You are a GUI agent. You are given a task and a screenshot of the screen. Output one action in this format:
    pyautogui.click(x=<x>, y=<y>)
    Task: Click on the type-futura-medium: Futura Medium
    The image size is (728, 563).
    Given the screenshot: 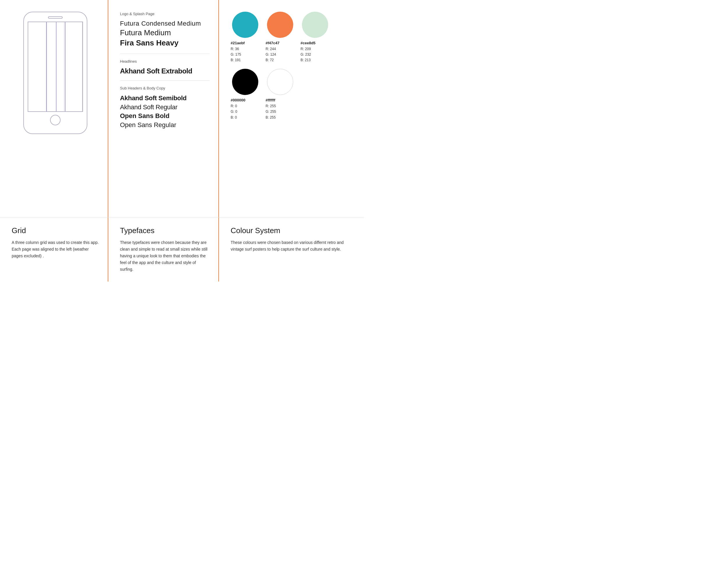 What is the action you would take?
    pyautogui.click(x=165, y=33)
    